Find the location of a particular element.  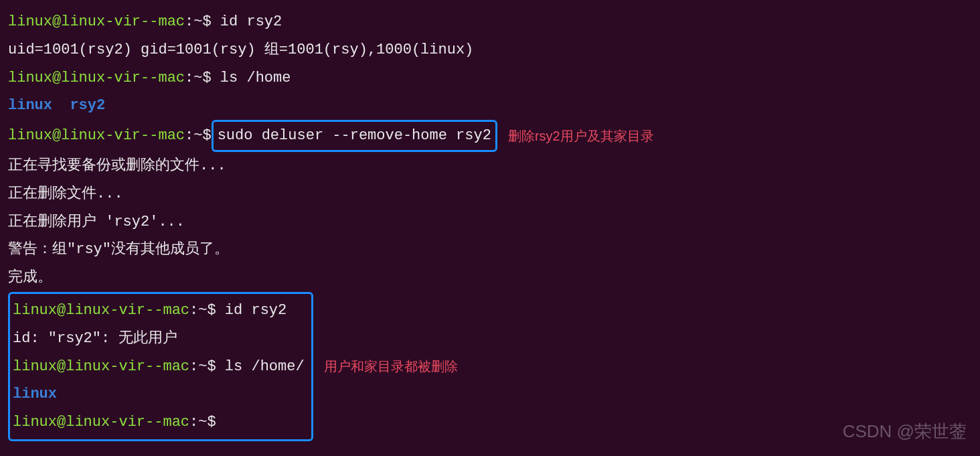

command-text: sudo deluser --remove-home rsy2 is located at coordinates (355, 135).